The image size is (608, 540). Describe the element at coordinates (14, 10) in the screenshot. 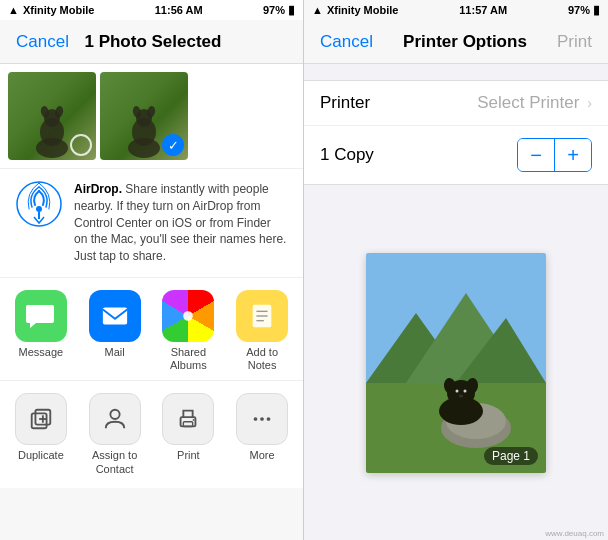

I see `wifi-icon: ▲` at that location.